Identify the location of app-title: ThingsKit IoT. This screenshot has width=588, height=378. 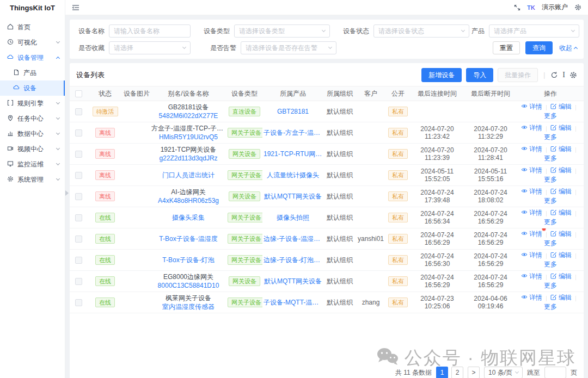
(33, 8).